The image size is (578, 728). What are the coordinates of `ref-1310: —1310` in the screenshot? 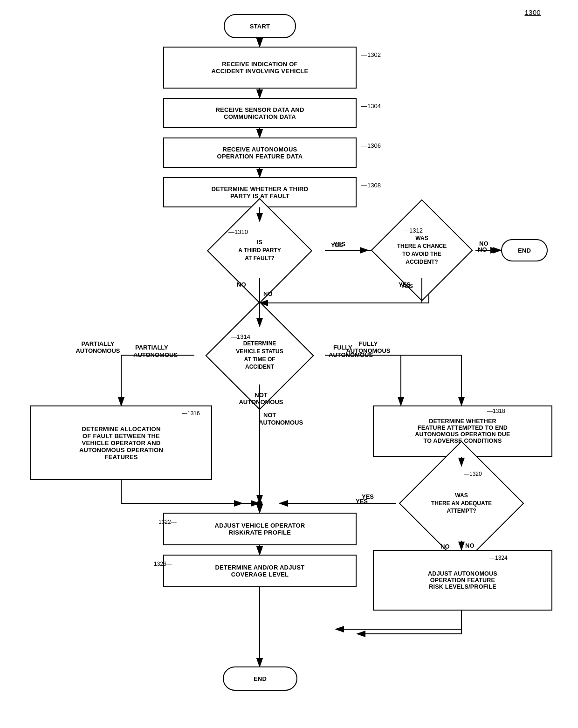 It's located at (238, 232).